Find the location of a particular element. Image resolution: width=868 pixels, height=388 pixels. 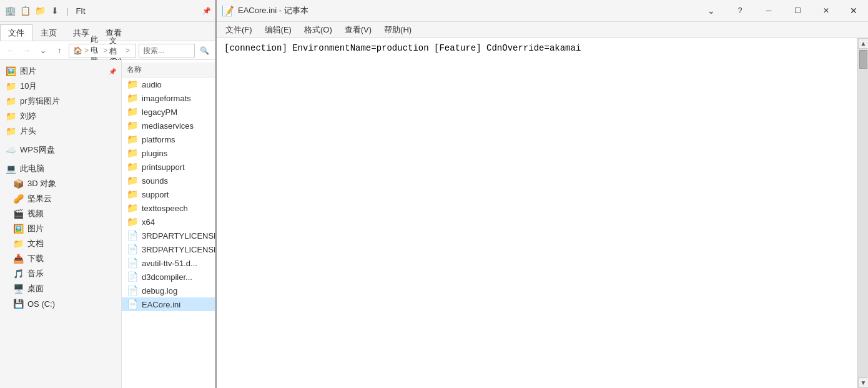

menu-file: 文件(F) is located at coordinates (239, 30).